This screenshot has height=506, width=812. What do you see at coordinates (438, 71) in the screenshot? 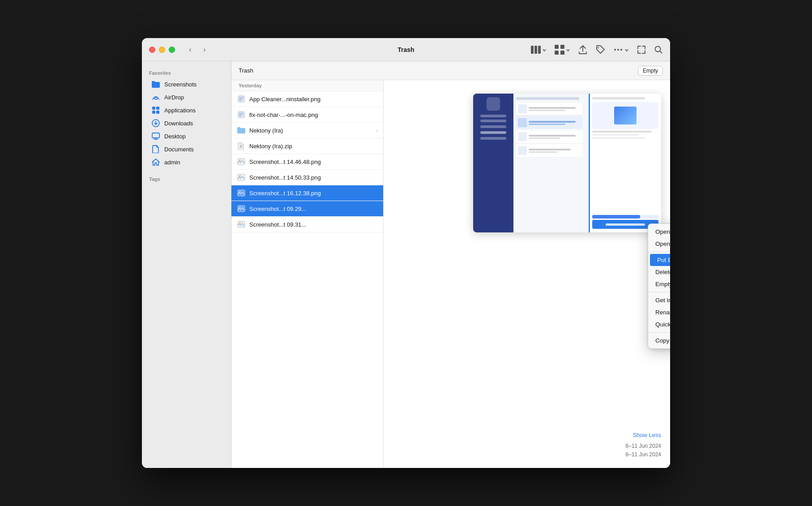
I see `content-title: Trash` at bounding box center [438, 71].